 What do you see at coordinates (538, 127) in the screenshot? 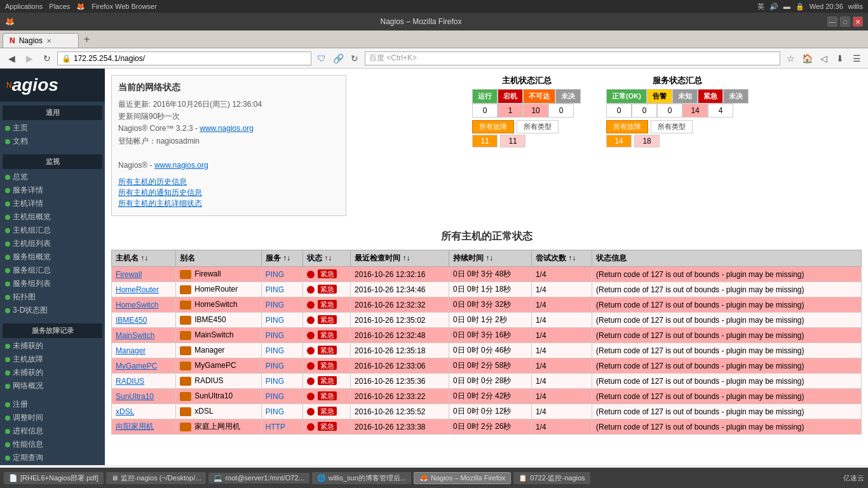
I see `host-filter-all-types: 所有类型` at bounding box center [538, 127].